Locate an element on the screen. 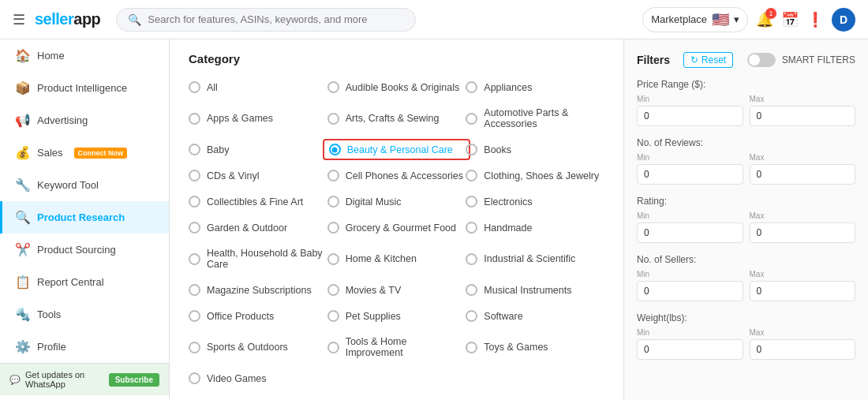  category-item-grocery: Grocery & Gourmet Food is located at coordinates (397, 227).